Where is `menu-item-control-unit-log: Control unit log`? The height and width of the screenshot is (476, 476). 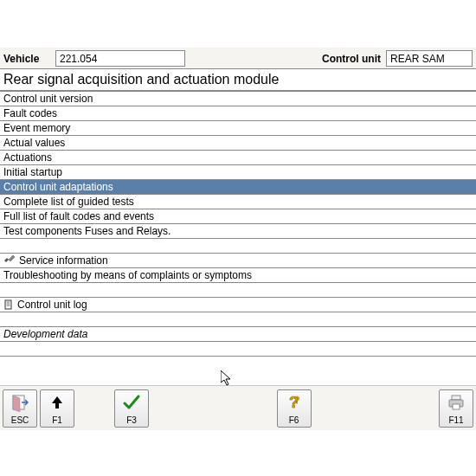 menu-item-control-unit-log: Control unit log is located at coordinates (238, 305).